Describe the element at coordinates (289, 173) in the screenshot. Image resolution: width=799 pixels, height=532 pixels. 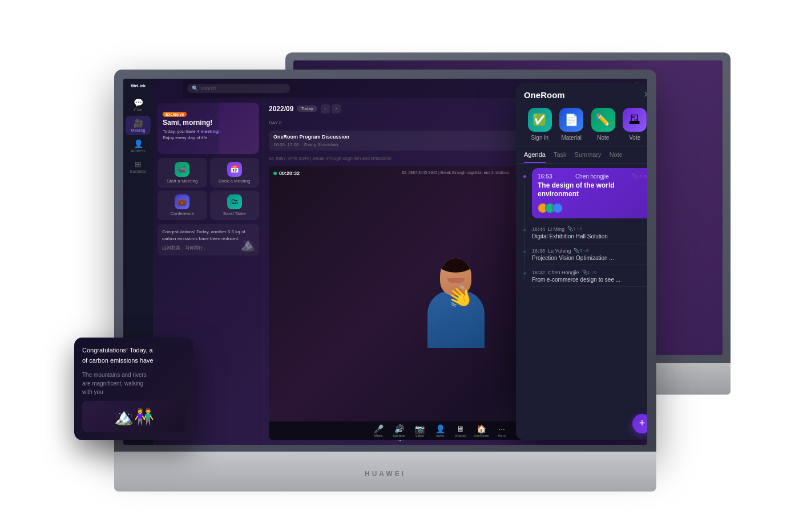
I see `timer-text: 00:20:32` at that location.